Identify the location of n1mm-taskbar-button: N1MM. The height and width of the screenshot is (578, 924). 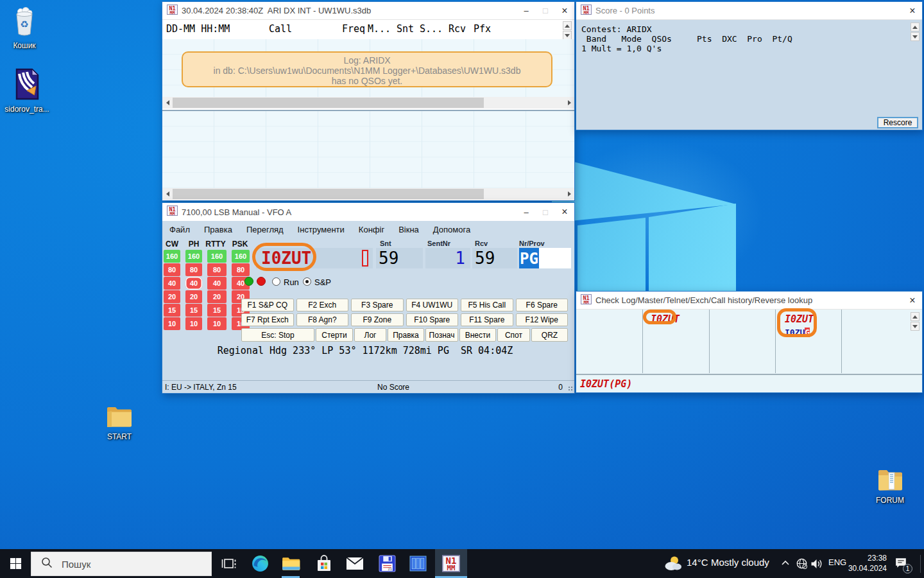
(451, 564).